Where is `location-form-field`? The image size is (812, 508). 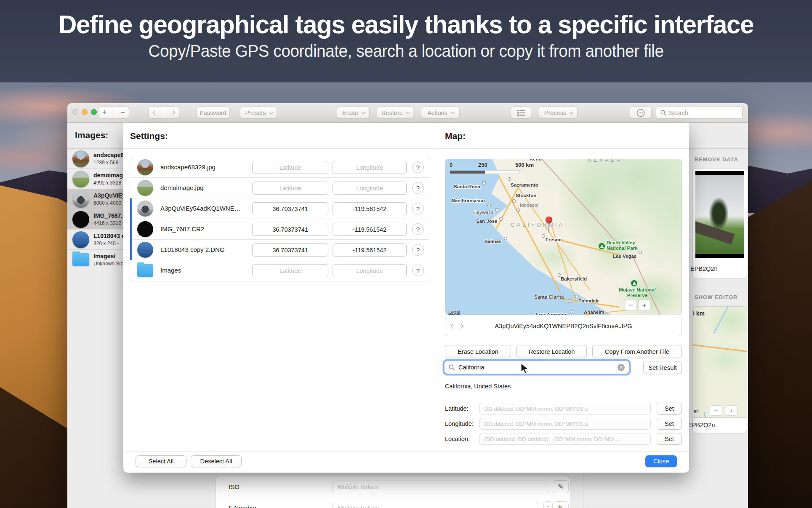 location-form-field is located at coordinates (565, 439).